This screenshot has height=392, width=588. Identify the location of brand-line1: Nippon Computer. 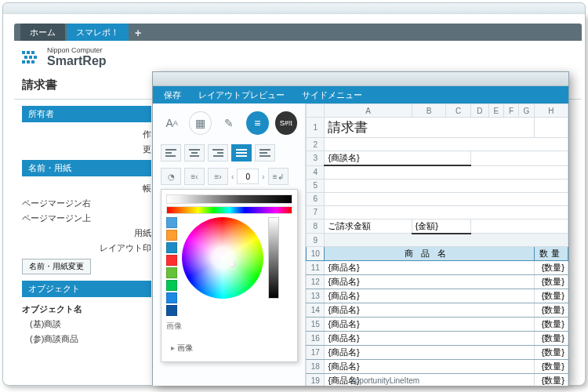
(77, 50).